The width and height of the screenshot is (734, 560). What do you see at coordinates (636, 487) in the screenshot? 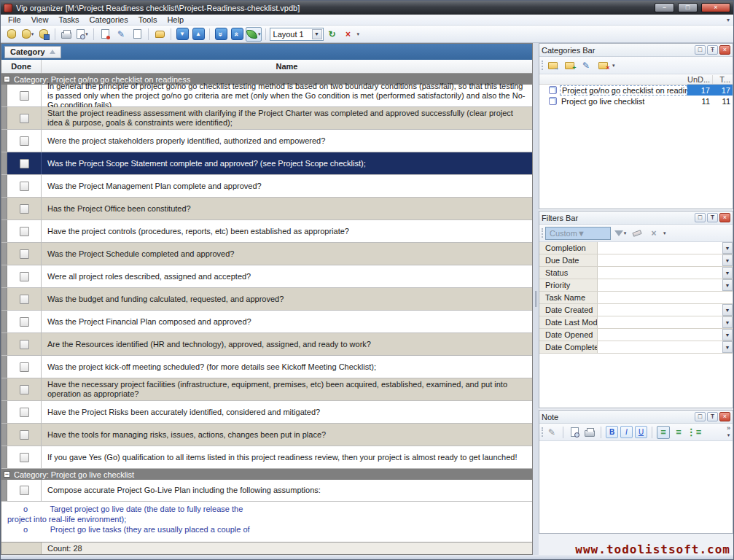
I see `note-text-area` at bounding box center [636, 487].